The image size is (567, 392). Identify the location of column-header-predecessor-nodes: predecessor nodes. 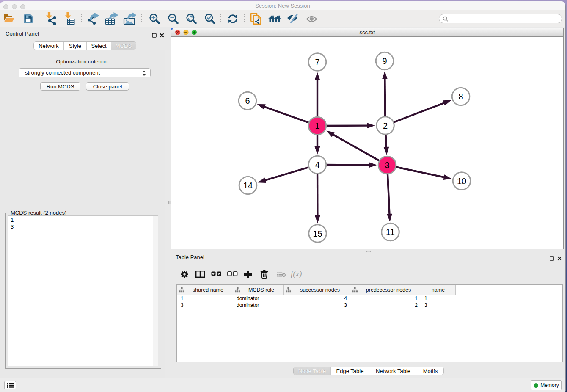
(386, 290).